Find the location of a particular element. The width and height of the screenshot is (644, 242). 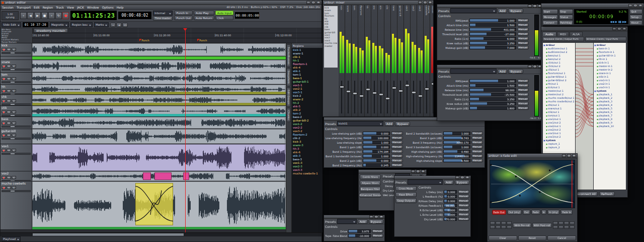

port-row: ◆hh-in 1 is located at coordinates (610, 59).